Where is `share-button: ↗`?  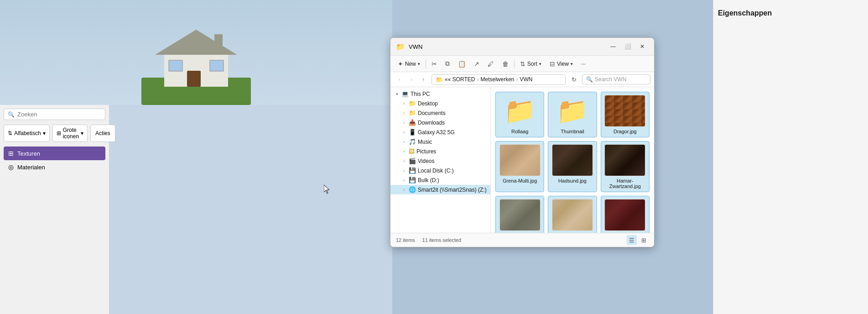 share-button: ↗ is located at coordinates (477, 64).